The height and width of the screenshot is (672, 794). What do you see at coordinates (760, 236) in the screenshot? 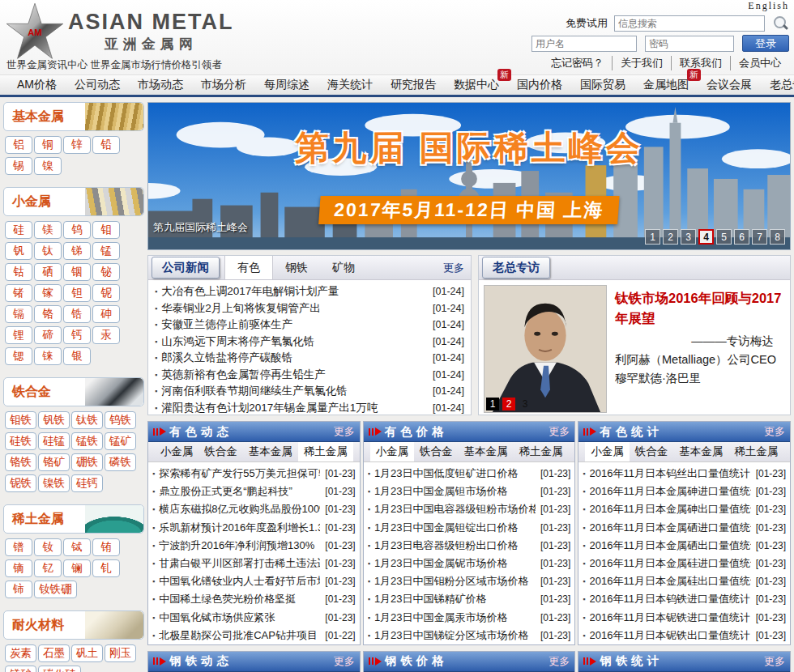
I see `banner-page-button: 7` at bounding box center [760, 236].